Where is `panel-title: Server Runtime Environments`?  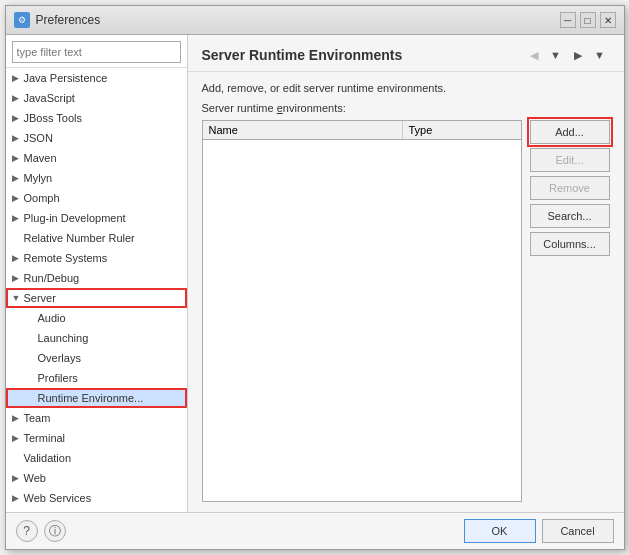 panel-title: Server Runtime Environments is located at coordinates (302, 55).